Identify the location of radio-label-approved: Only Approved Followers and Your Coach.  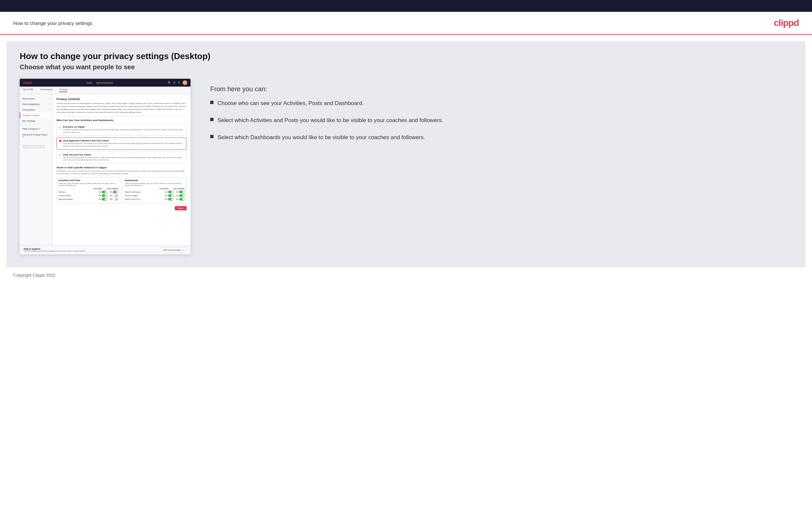
(123, 141).